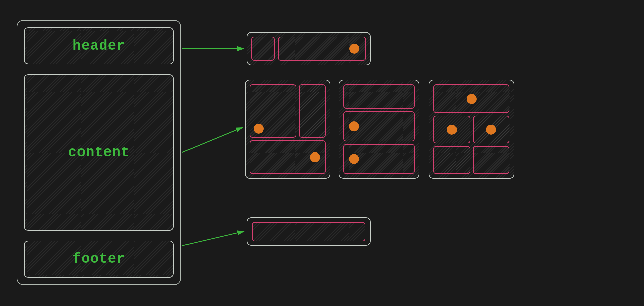 The image size is (644, 306). Describe the element at coordinates (99, 46) in the screenshot. I see `header-block: header` at that location.